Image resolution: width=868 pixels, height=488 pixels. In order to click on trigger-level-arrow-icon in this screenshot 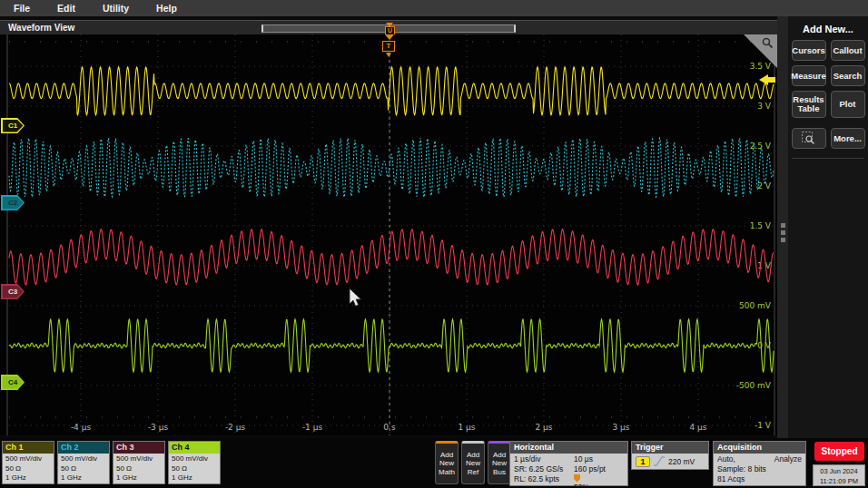, I will do `click(767, 80)`.